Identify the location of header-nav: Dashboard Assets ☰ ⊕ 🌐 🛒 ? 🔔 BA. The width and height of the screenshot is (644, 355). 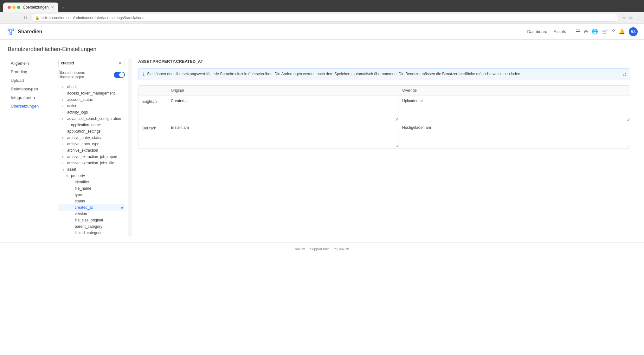
(583, 32).